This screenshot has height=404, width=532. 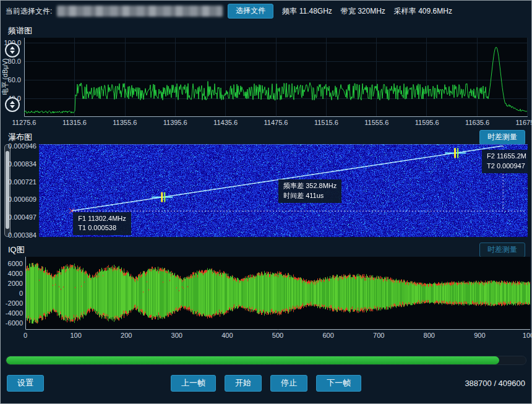 What do you see at coordinates (125, 122) in the screenshot?
I see `tick-label: 11355.6` at bounding box center [125, 122].